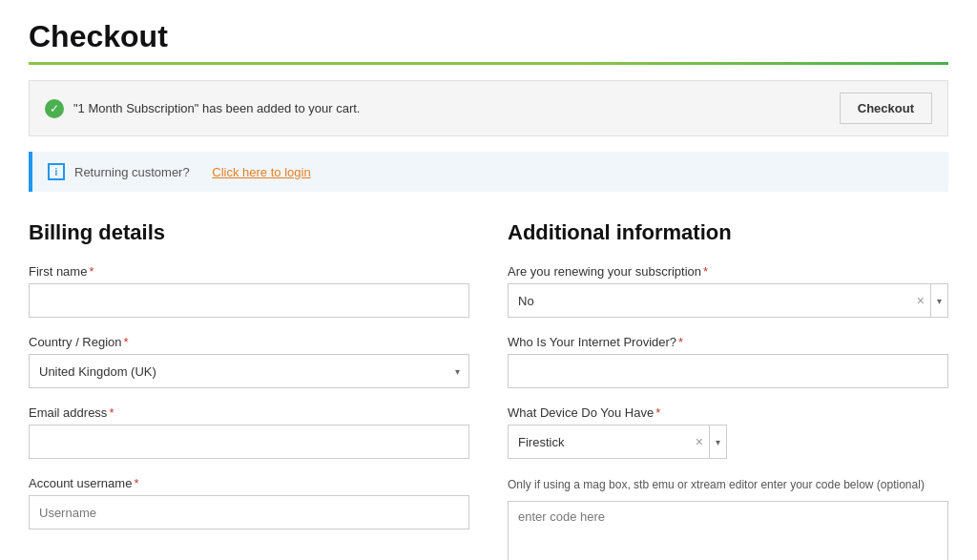  I want to click on billing-section-title: Billing details, so click(249, 233).